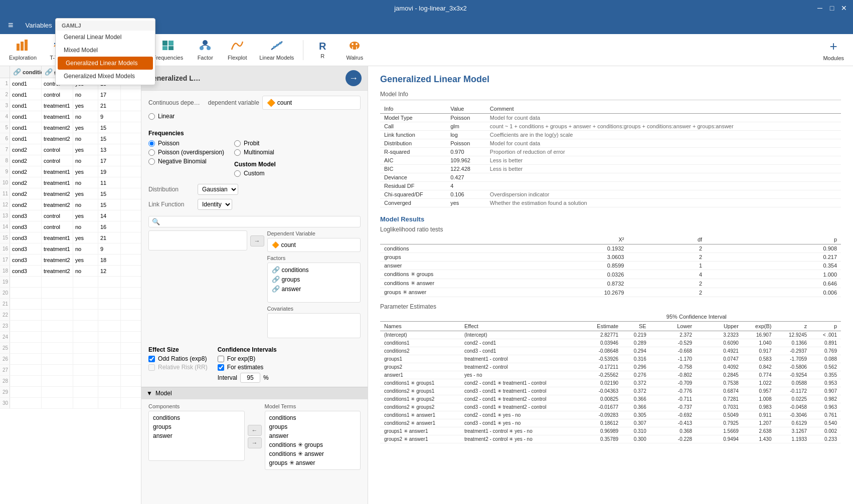  What do you see at coordinates (187, 161) in the screenshot?
I see `neg-binomial-row: Negative Binomial` at bounding box center [187, 161].